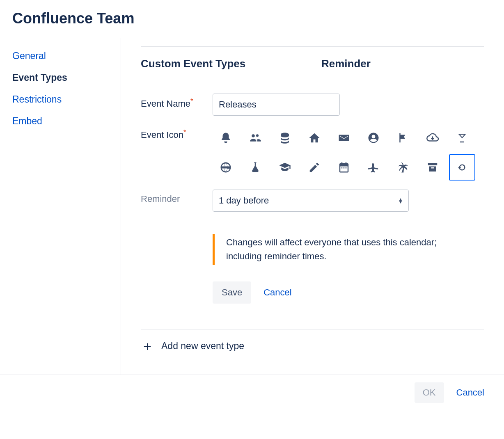 The width and height of the screenshot is (504, 439). Describe the element at coordinates (252, 19) in the screenshot. I see `dialog-header: Confluence Team` at that location.